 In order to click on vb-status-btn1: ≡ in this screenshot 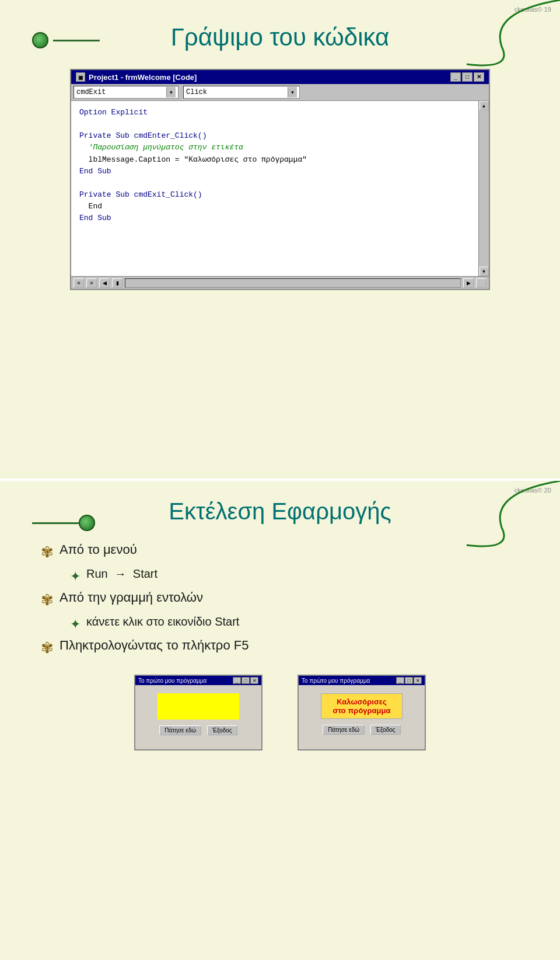, I will do `click(79, 283)`.